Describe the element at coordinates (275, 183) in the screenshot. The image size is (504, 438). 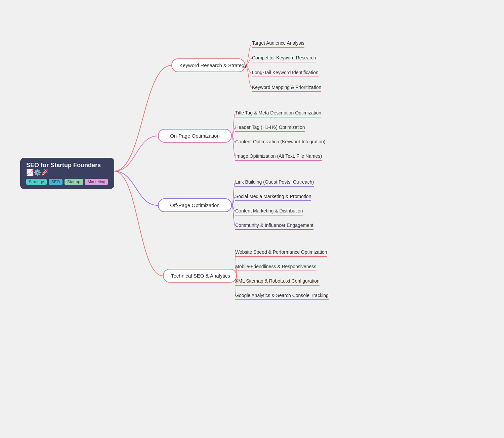
I see `leaf-offpage-0: Link Building (Guest Posts, Outreach)` at that location.